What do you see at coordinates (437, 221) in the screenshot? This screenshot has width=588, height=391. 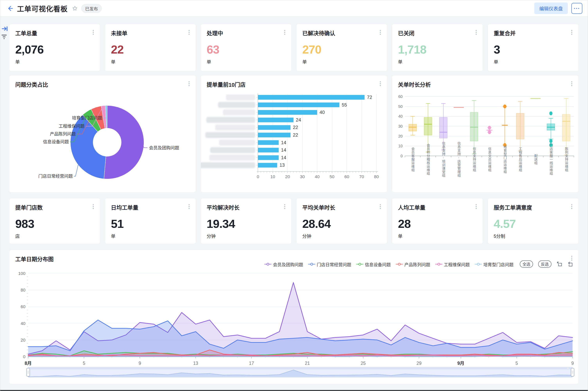 I see `kpi-card: 人均工单量 28 单` at bounding box center [437, 221].